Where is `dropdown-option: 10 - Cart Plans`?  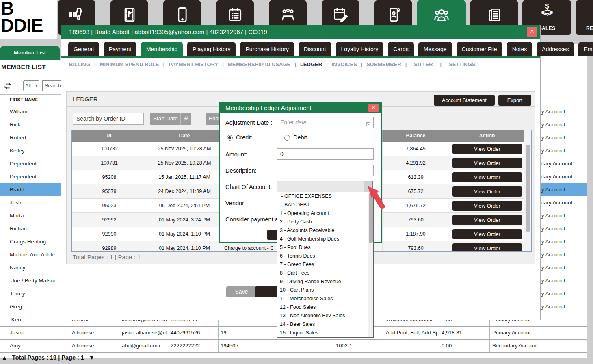 dropdown-option: 10 - Cart Plans is located at coordinates (325, 290).